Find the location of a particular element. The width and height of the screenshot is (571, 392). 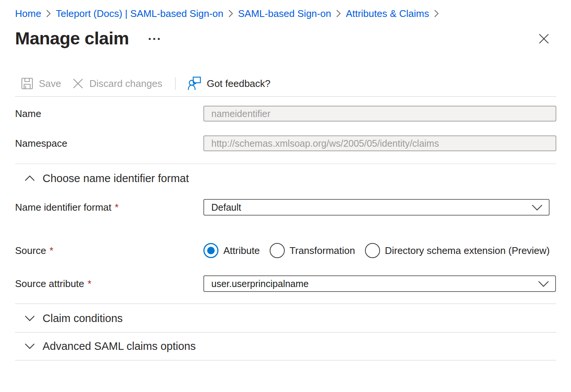

source-radio-group: Attribute Transformation Directory schem… is located at coordinates (377, 251).